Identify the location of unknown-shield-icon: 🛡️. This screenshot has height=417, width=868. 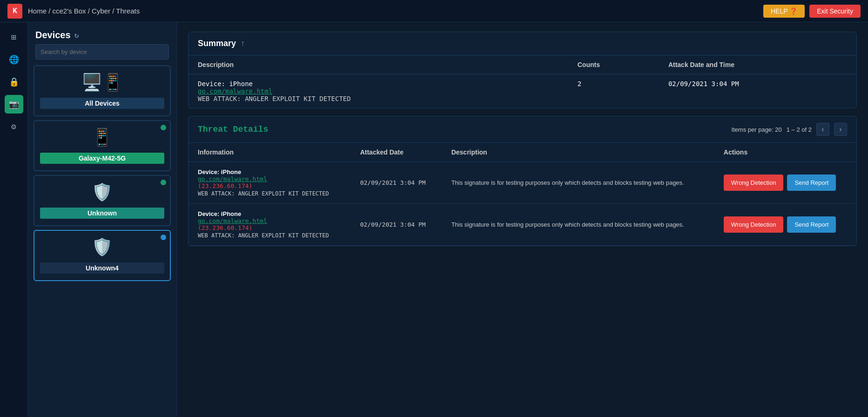
(102, 193).